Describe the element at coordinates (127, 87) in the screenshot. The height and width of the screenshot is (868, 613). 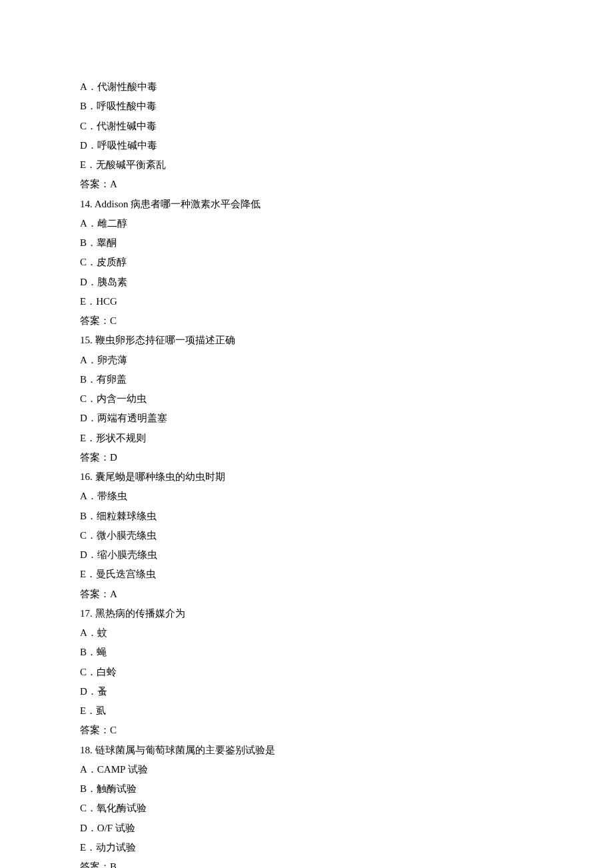
I see `option-text: 代谢性酸中毒` at that location.